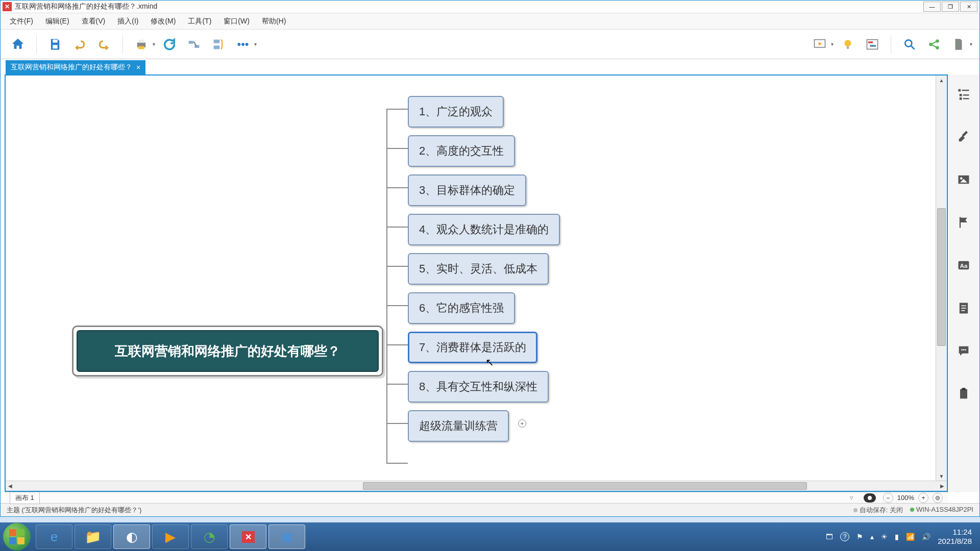 This screenshot has height=551, width=980. What do you see at coordinates (964, 137) in the screenshot?
I see `format-panel-button` at bounding box center [964, 137].